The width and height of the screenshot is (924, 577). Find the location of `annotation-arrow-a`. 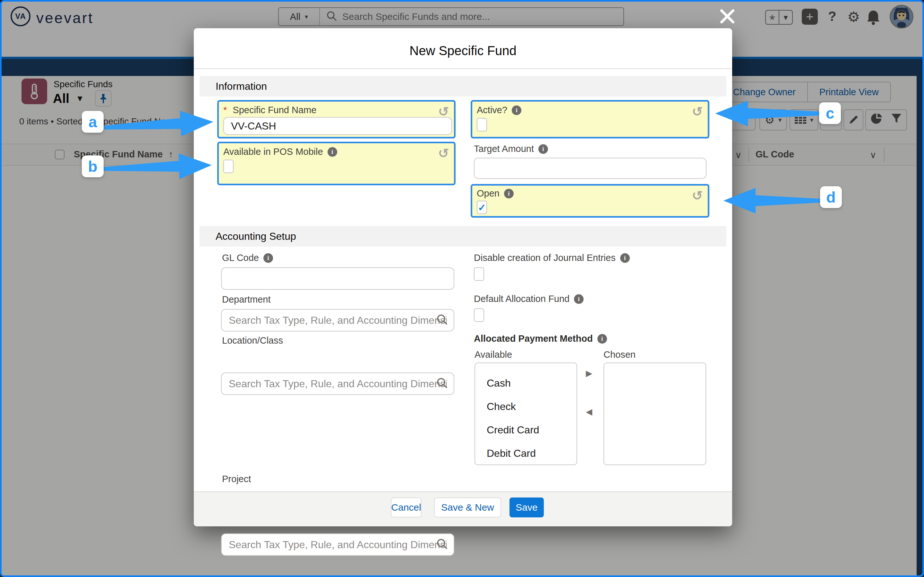

annotation-arrow-a is located at coordinates (158, 125).